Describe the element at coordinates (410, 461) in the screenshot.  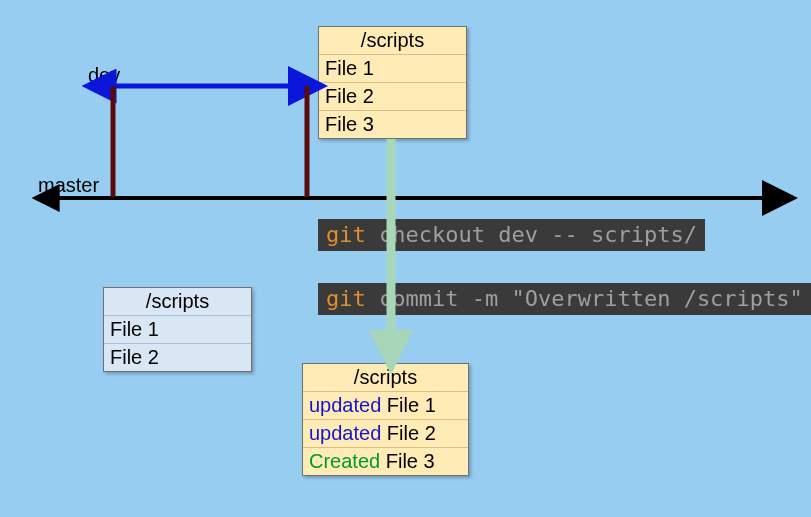
I see `file-name: File 3` at that location.